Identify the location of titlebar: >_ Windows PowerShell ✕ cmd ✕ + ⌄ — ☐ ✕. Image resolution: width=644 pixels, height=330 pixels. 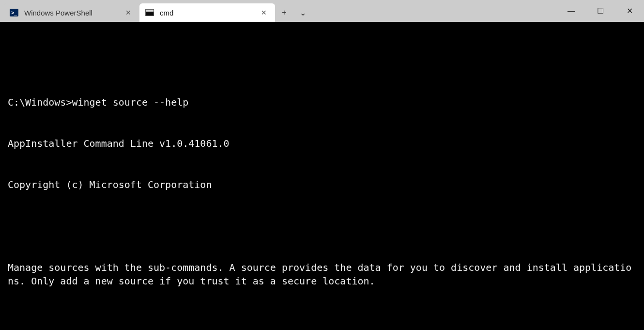
(322, 11).